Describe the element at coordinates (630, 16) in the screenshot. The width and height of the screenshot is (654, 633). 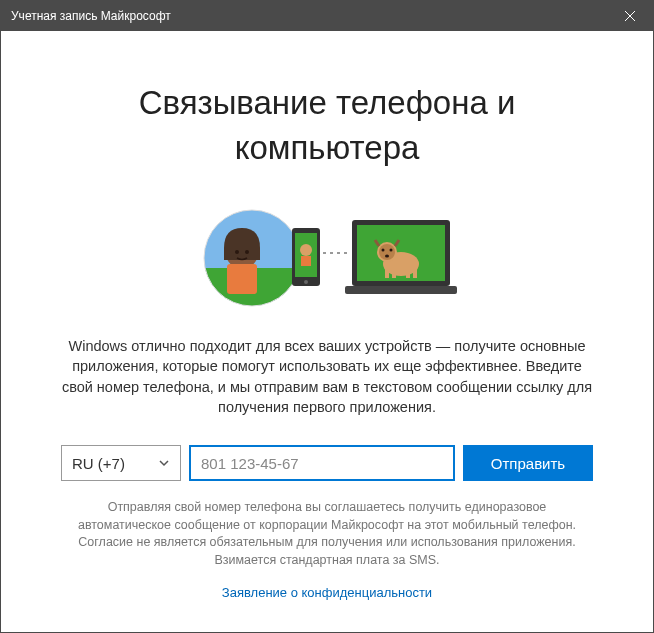
I see `close-icon` at that location.